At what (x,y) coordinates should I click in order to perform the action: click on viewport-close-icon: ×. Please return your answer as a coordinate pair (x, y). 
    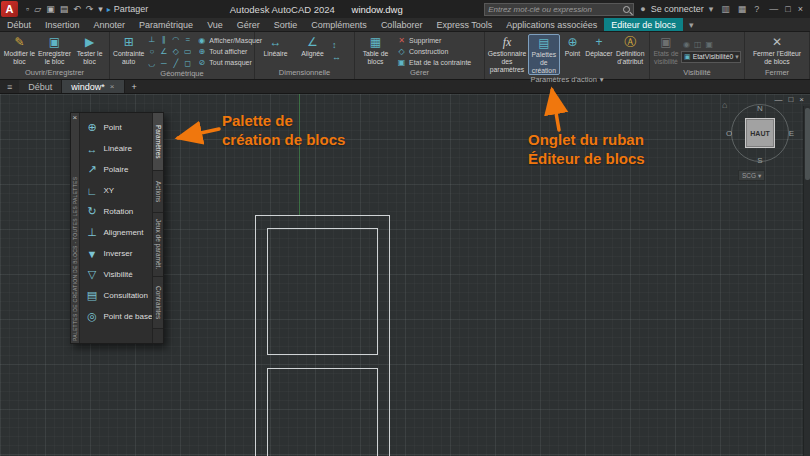
    Looking at the image, I should click on (802, 100).